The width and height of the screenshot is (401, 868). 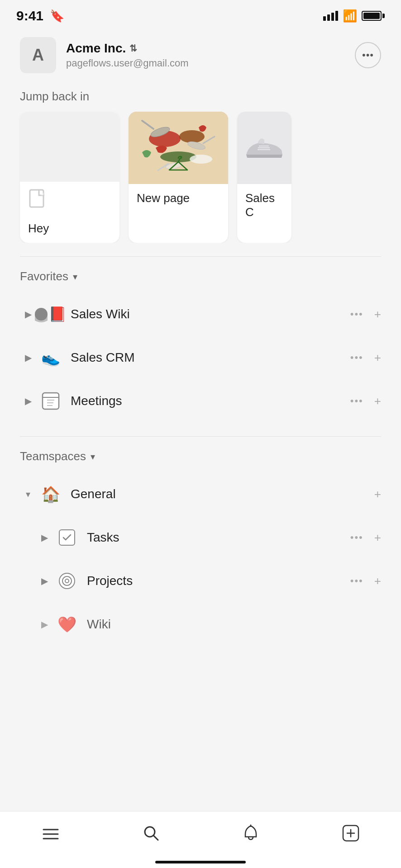 What do you see at coordinates (264, 148) in the screenshot?
I see `shoe-illustration` at bounding box center [264, 148].